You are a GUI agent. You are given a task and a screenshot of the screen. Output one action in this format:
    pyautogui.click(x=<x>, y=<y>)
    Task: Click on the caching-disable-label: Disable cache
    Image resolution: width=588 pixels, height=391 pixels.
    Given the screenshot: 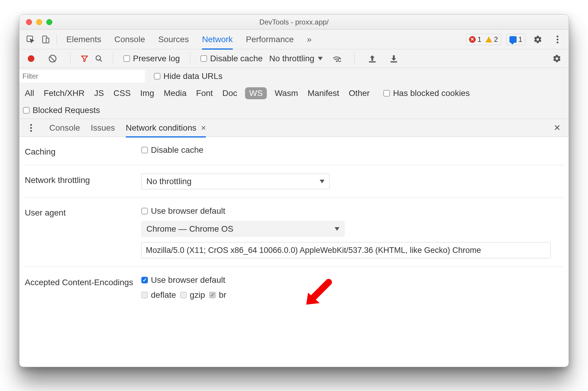 What is the action you would take?
    pyautogui.click(x=177, y=150)
    